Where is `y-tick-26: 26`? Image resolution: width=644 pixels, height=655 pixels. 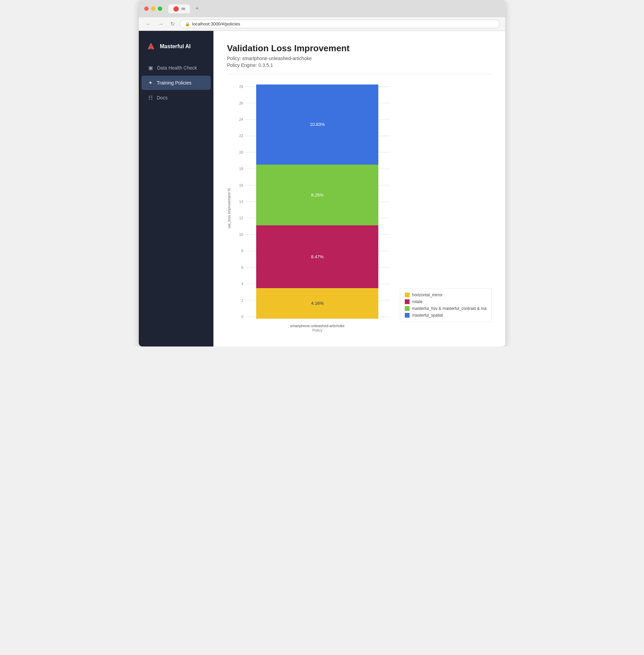 y-tick-26: 26 is located at coordinates (240, 103).